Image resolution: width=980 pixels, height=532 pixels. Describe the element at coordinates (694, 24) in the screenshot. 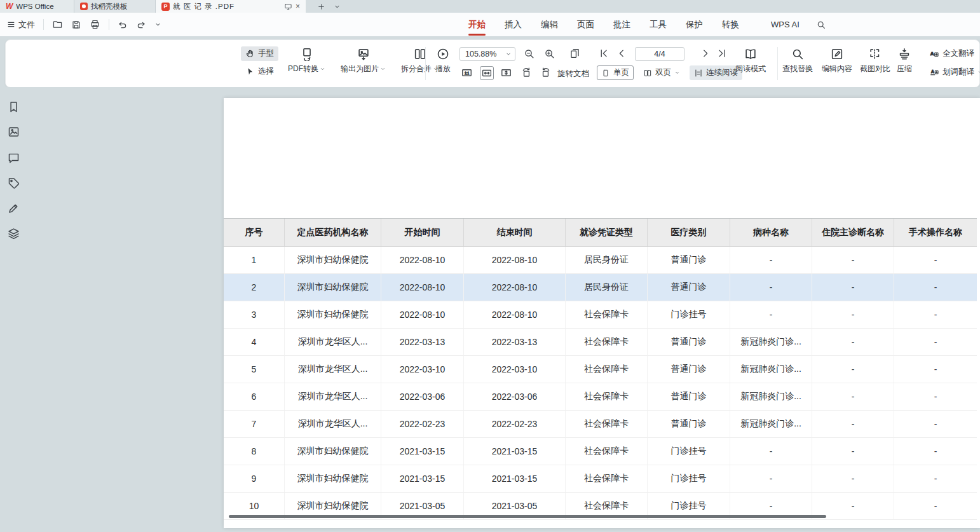

I see `tab-protect: 保护` at that location.